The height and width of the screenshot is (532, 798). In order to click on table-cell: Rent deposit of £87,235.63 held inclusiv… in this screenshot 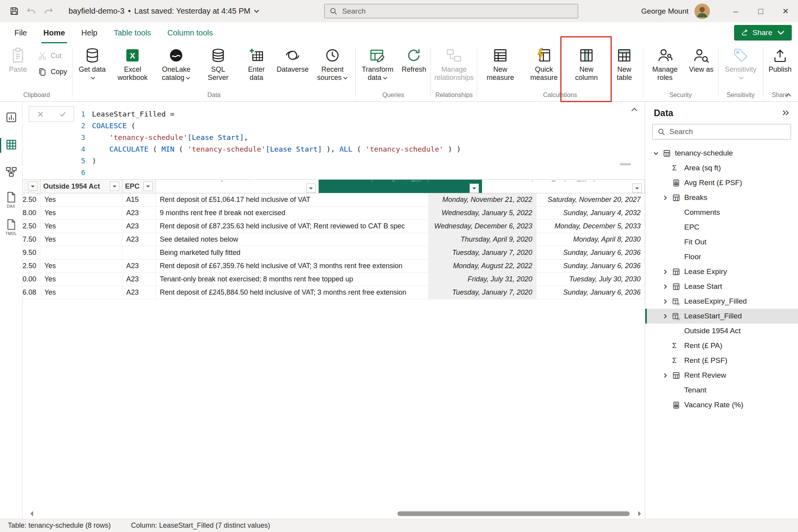, I will do `click(292, 226)`.